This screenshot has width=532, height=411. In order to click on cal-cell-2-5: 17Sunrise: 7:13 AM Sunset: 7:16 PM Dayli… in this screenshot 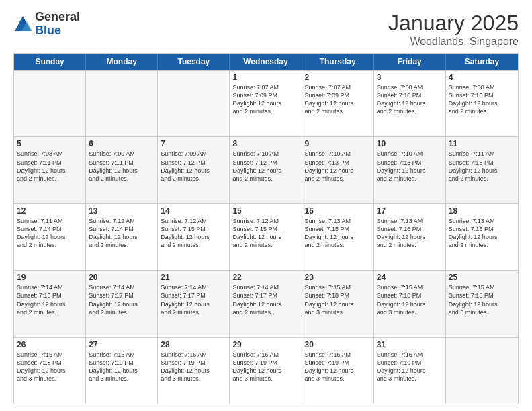, I will do `click(410, 237)`.